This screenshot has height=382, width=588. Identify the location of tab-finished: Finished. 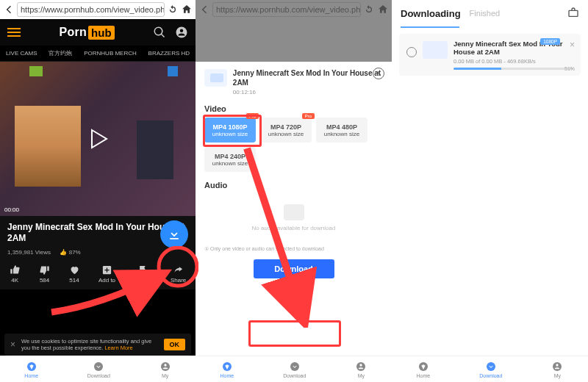
(485, 13).